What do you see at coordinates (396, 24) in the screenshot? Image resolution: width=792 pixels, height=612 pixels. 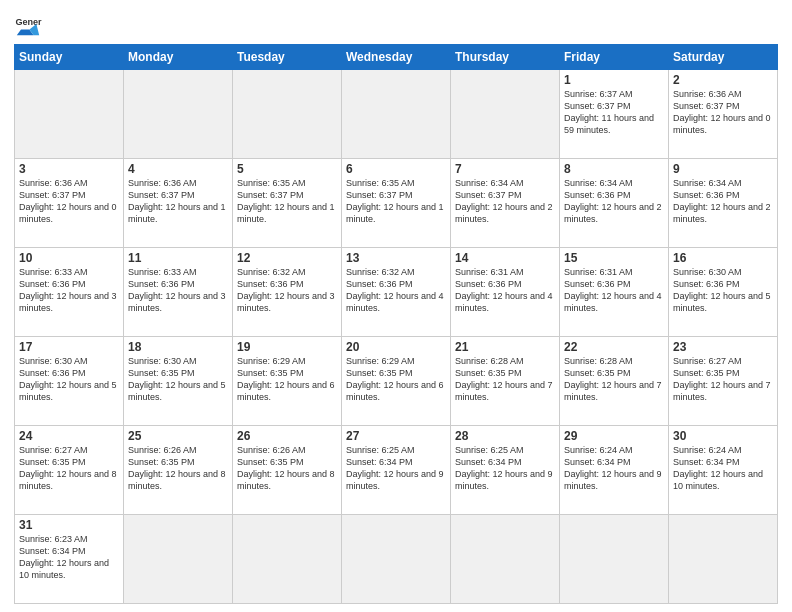 I see `header: General` at bounding box center [396, 24].